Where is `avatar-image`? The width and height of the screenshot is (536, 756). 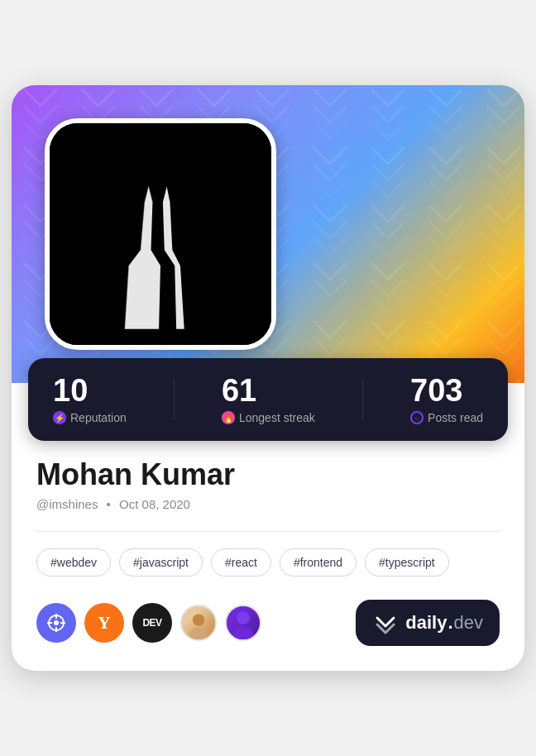 avatar-image is located at coordinates (160, 234).